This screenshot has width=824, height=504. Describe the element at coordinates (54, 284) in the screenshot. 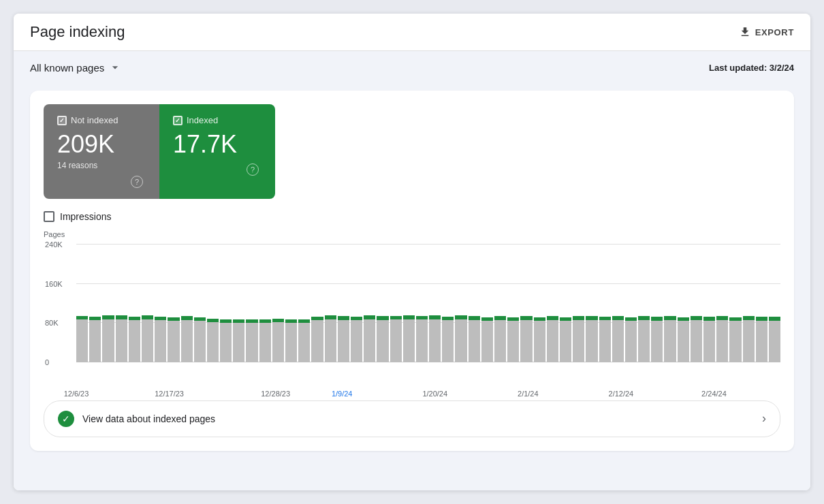

I see `y-label-160k: 160K` at that location.